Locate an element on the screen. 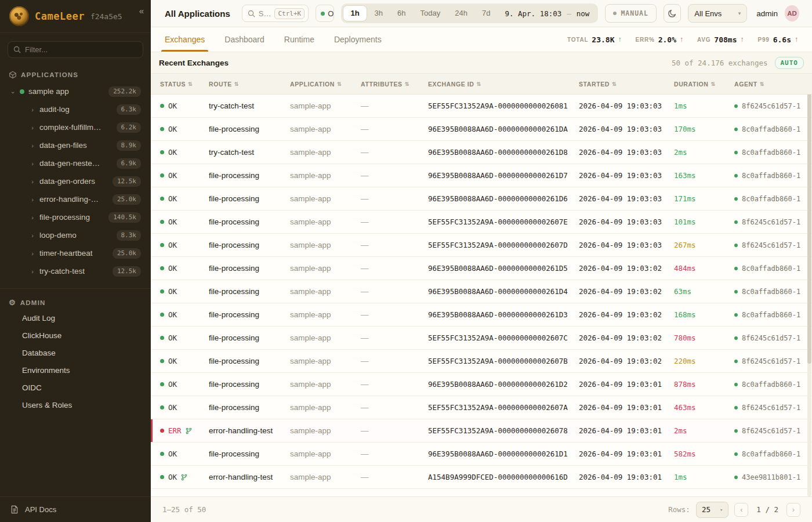 This screenshot has width=812, height=522. time-range-1h: 1h is located at coordinates (355, 13).